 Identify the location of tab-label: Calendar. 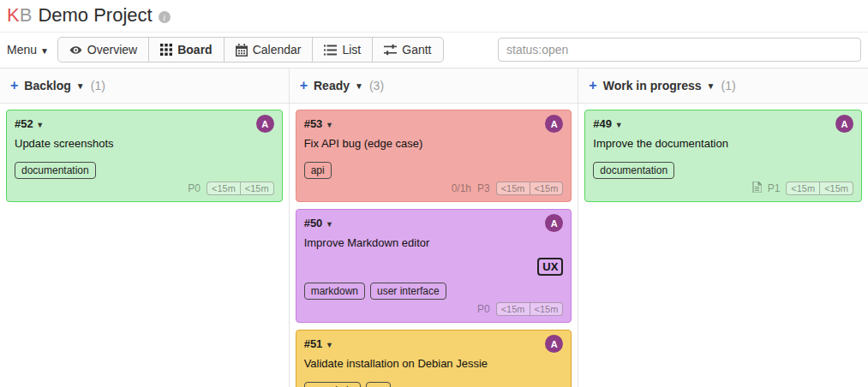
(278, 50).